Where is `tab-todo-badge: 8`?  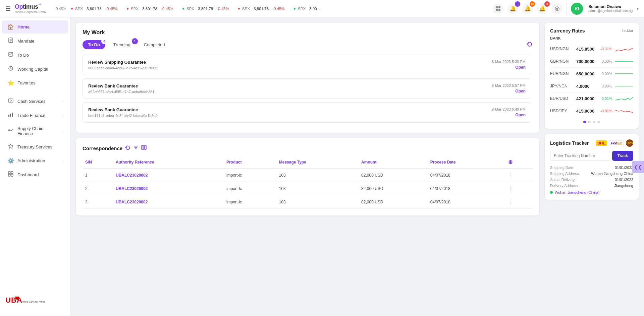 tab-todo-badge: 8 is located at coordinates (104, 41).